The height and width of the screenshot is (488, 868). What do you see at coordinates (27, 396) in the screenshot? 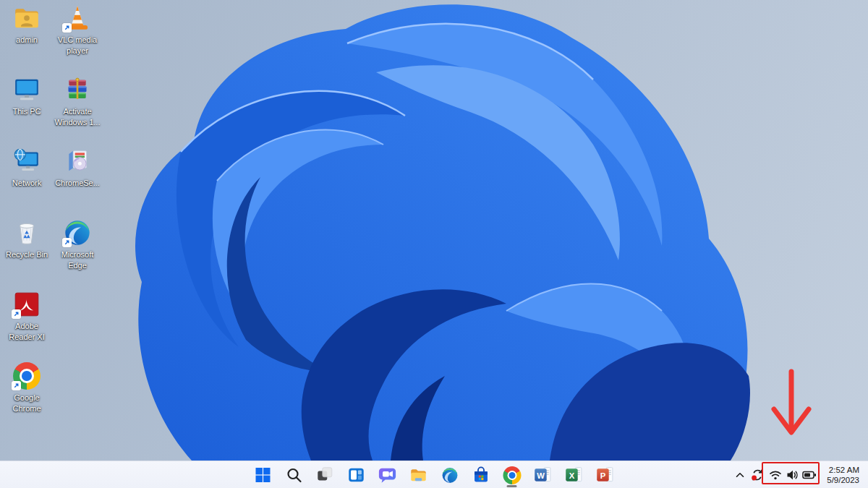
I see `desktop-icon-chrome: Google Chrome` at bounding box center [27, 396].